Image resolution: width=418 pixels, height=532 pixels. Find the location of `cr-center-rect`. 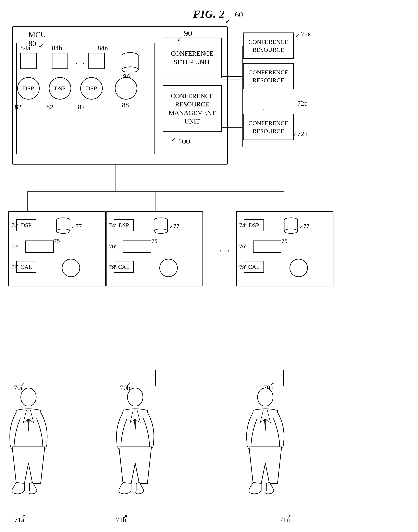

cr-center-rect is located at coordinates (137, 247).